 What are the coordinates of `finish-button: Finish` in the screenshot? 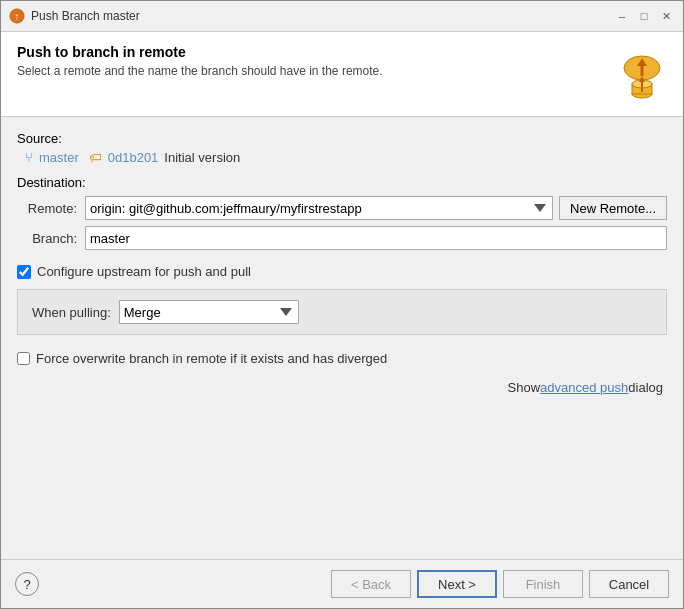 It's located at (543, 584).